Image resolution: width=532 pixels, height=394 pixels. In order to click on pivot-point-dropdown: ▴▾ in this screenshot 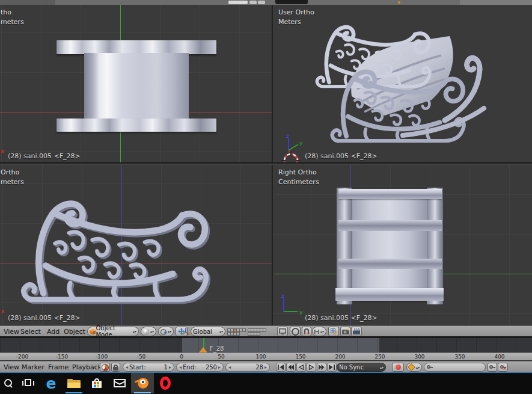, I will do `click(166, 331)`.